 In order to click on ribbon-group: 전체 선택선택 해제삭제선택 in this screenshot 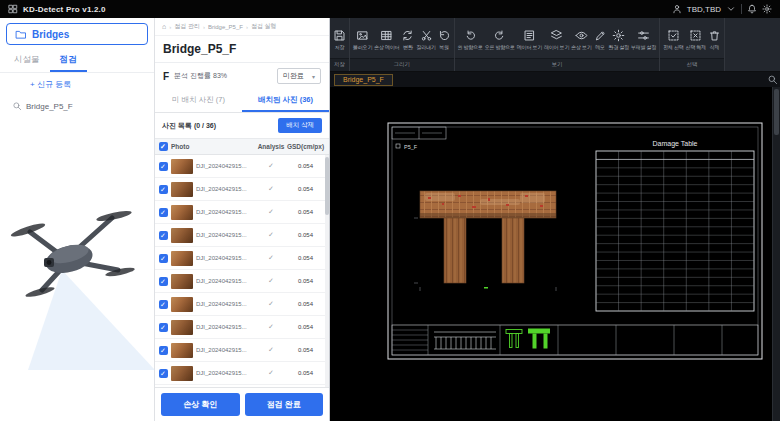, I will do `click(692, 44)`.